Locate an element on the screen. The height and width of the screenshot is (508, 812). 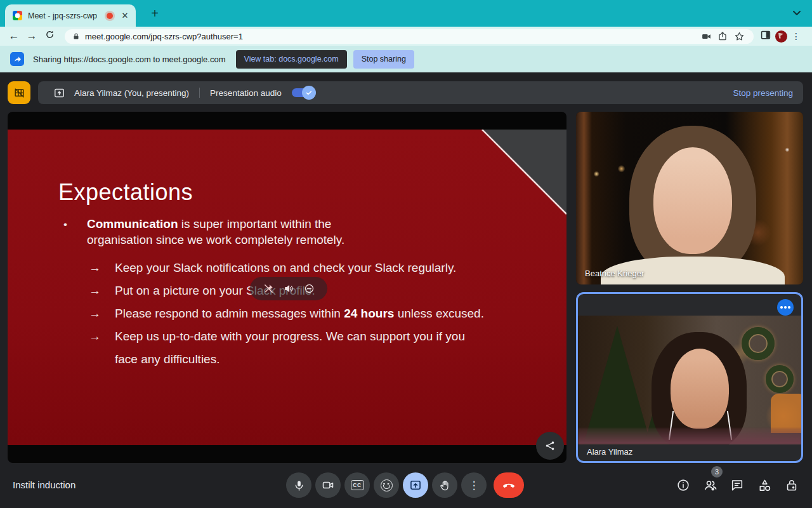
browser-menu-icon: ⋮ is located at coordinates (796, 36).